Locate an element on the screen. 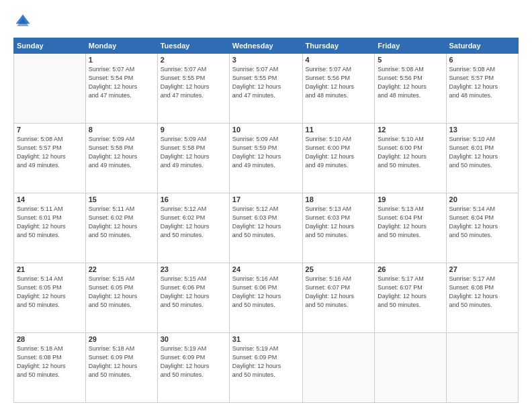 The image size is (532, 411). day-number: 18 is located at coordinates (339, 199).